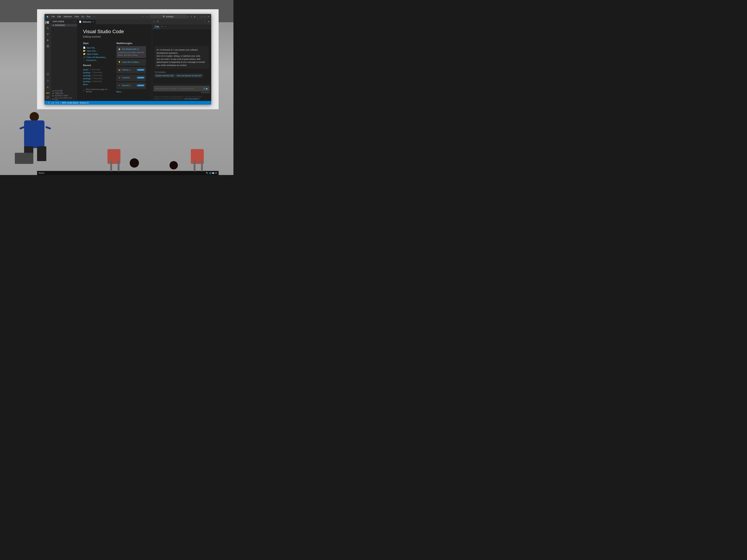  Describe the element at coordinates (131, 85) in the screenshot. I see `walkthrough-4-header: ✦ Gemini C... Updated` at that location.